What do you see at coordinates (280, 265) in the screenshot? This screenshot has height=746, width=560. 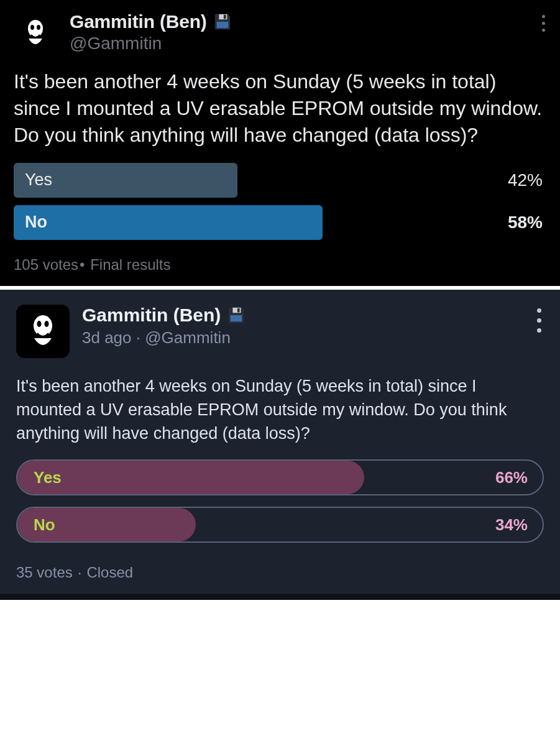 I see `poll-footer: 105 votes• Final results` at bounding box center [280, 265].